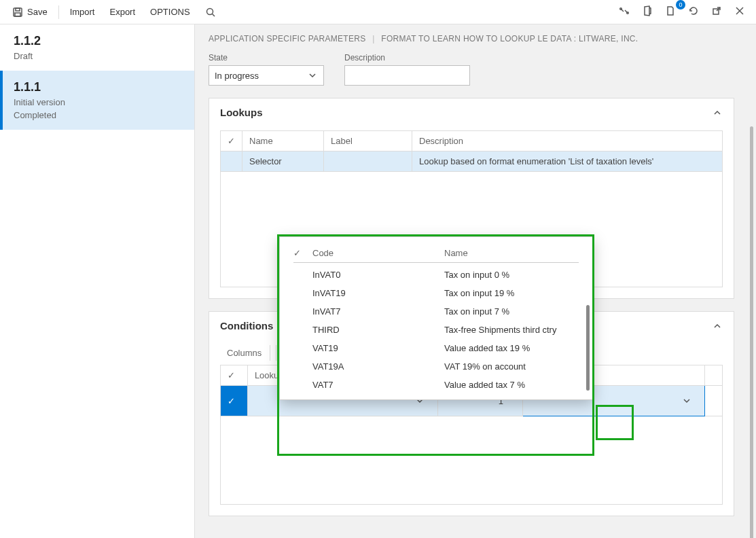 The image size is (756, 538). I want to click on close-icon, so click(740, 11).